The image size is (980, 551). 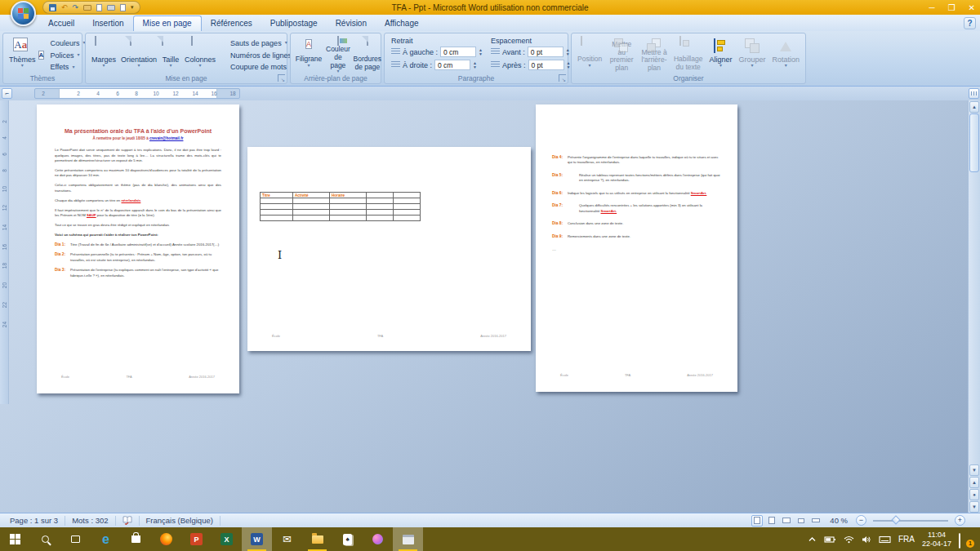 I want to click on orientation-button: Orientation▾, so click(x=139, y=54).